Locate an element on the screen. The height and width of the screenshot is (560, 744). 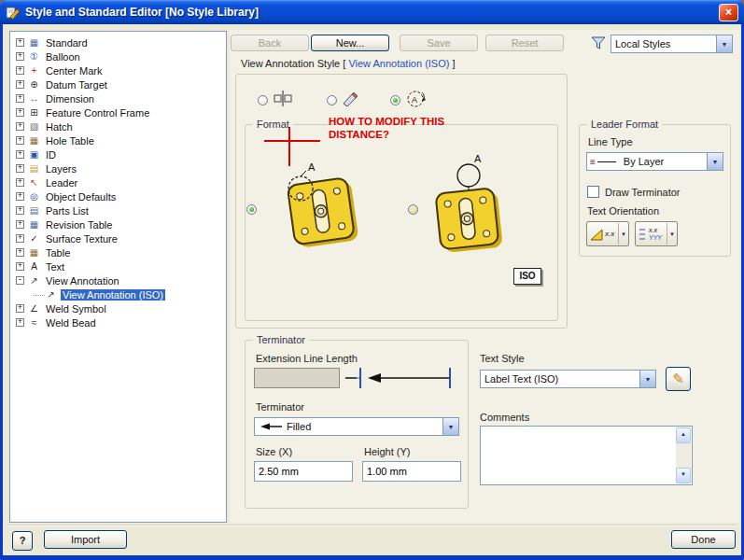
filter-icon is located at coordinates (598, 43).